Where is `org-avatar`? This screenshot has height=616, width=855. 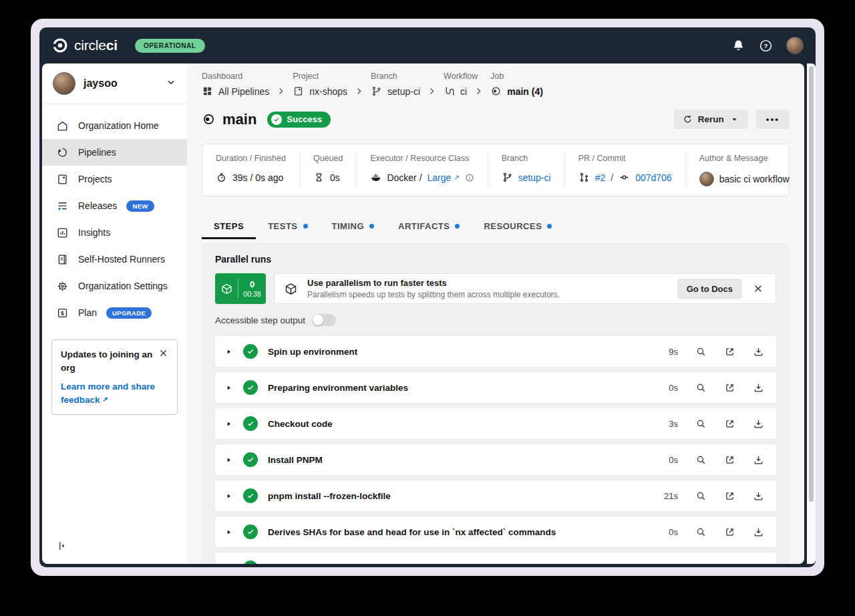 org-avatar is located at coordinates (64, 84).